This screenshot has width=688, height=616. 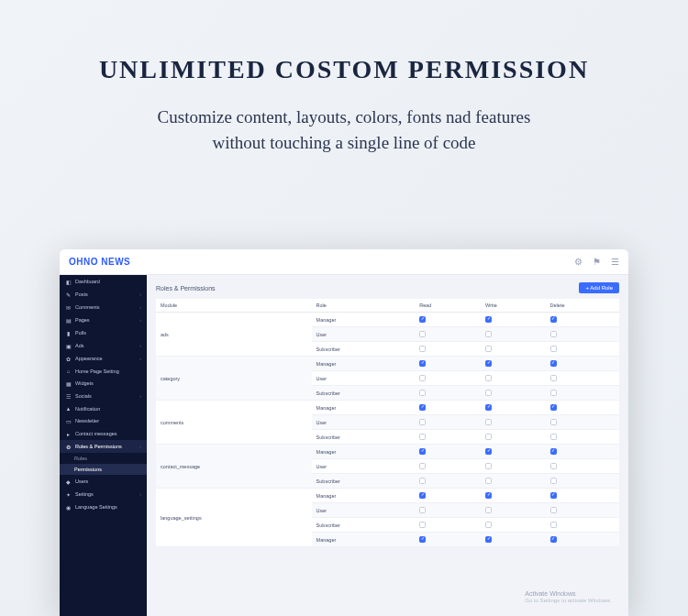 I want to click on sidebar-icon: ◧, so click(x=68, y=282).